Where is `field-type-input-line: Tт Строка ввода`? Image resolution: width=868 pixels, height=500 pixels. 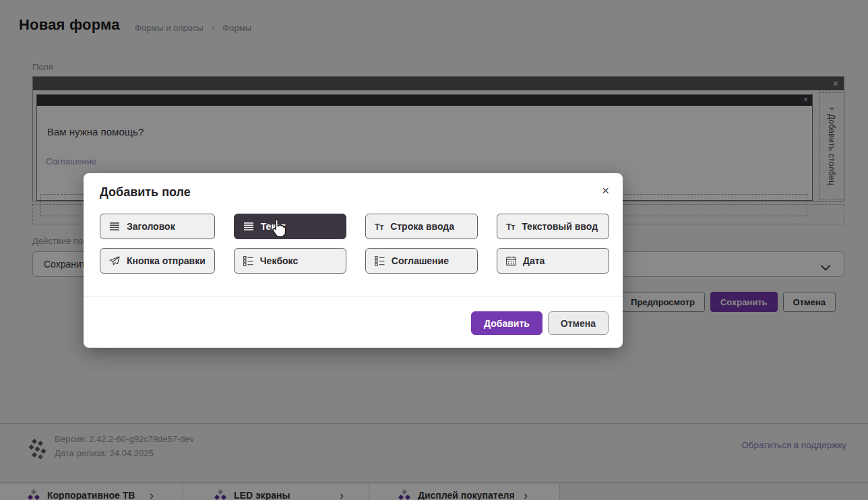 field-type-input-line: Tт Строка ввода is located at coordinates (422, 226).